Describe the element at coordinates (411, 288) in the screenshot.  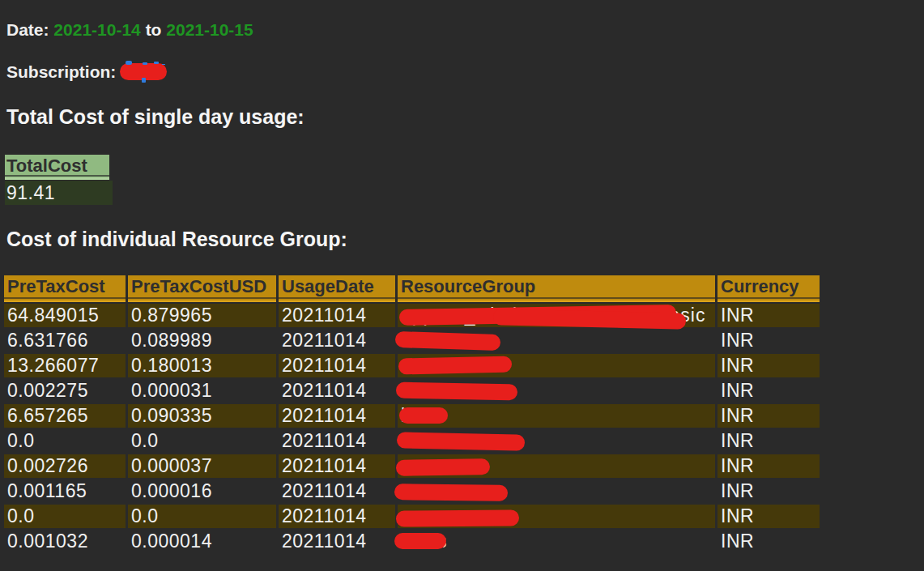
I see `table-header-row: PreTaxCost PreTaxCostUSD UsageDate Resou…` at that location.